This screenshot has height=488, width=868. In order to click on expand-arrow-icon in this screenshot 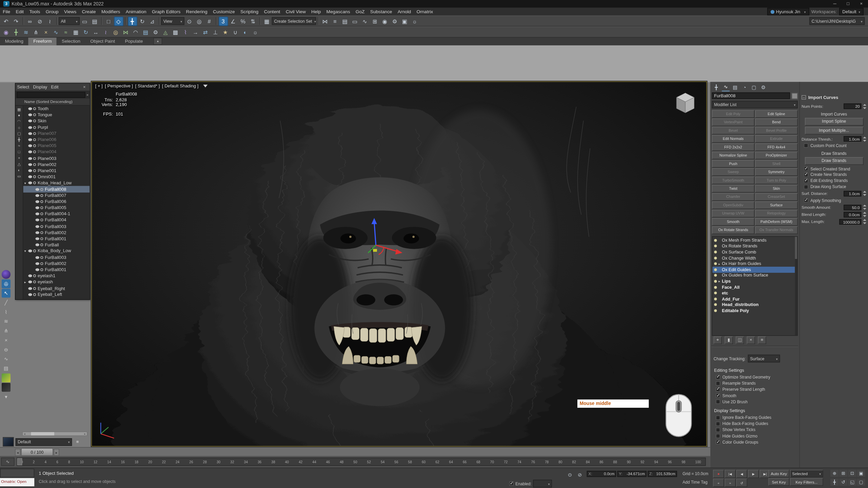, I will do `click(26, 183)`.